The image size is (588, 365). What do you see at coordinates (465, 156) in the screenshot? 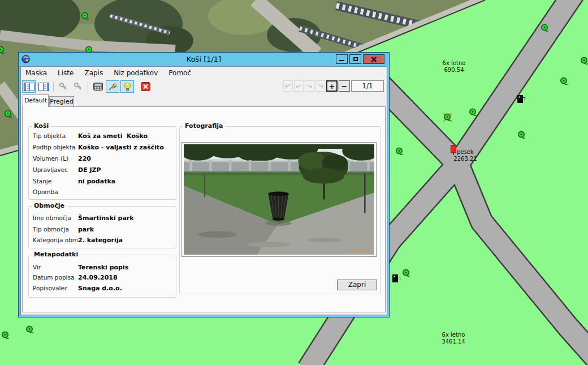
I see `map-area-label: pesek2263.21` at bounding box center [465, 156].